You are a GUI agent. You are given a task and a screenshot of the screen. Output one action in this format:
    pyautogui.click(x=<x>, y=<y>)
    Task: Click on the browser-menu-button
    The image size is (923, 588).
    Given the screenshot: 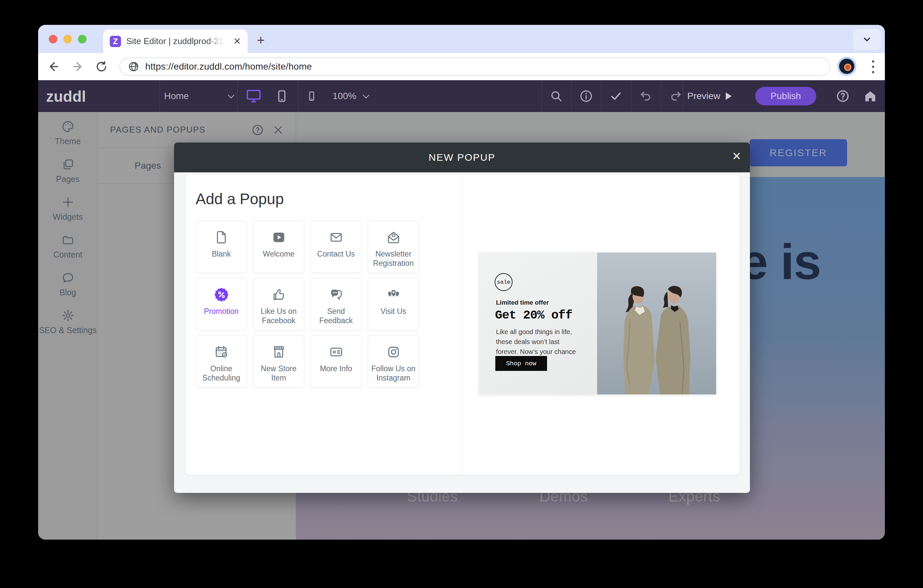 What is the action you would take?
    pyautogui.click(x=873, y=67)
    